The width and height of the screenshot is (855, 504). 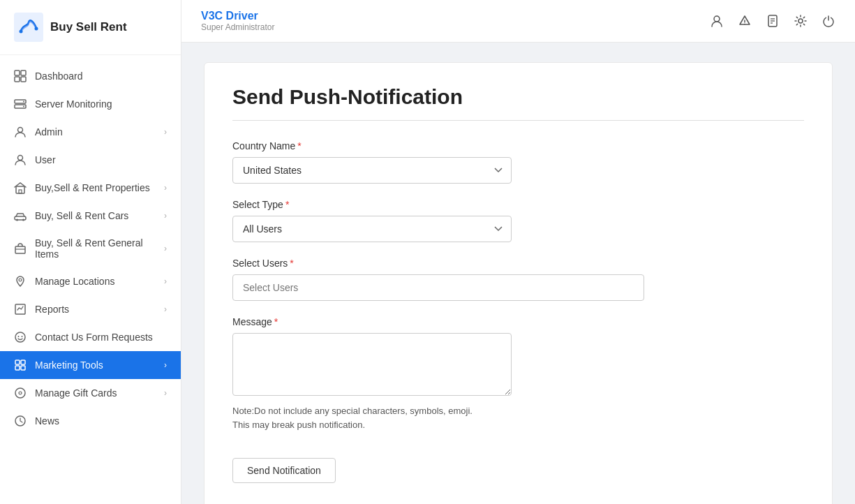 What do you see at coordinates (95, 249) in the screenshot?
I see `sidebar-item-label: Buy, Sell & Rent General Items` at bounding box center [95, 249].